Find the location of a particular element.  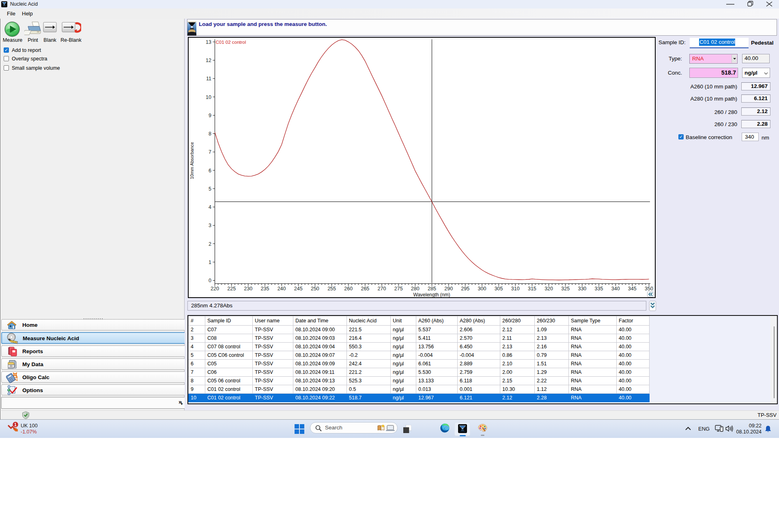

svg-text: 280 is located at coordinates (415, 289).